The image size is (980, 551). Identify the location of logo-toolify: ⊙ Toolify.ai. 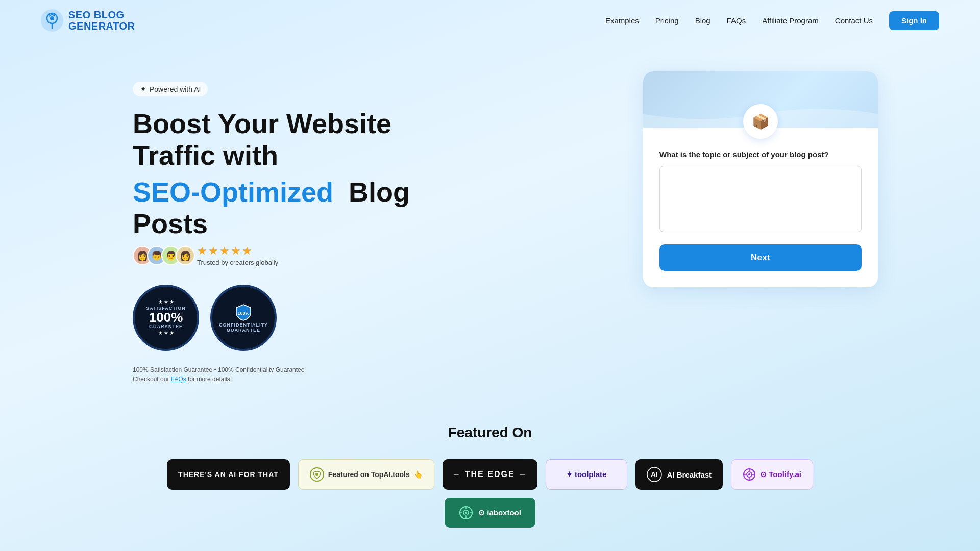
(772, 474).